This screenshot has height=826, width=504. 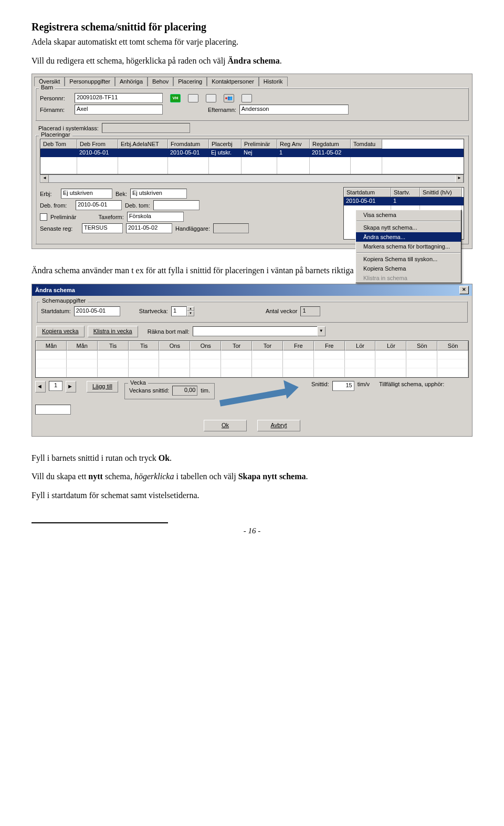 I want to click on menu-markera-borttagning: Markera schema för borttagning..., so click(x=408, y=246).